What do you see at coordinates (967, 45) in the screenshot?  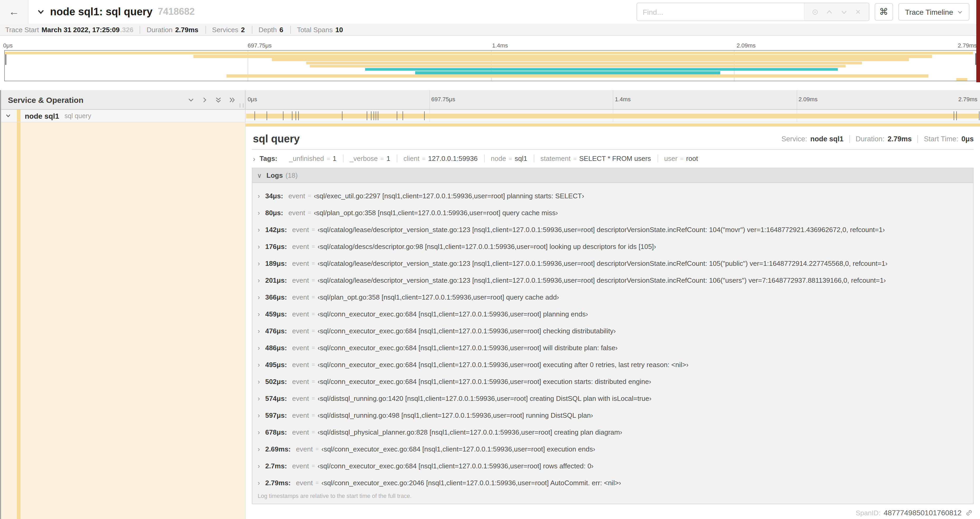 I see `minimap-tick-label: 2.79ms` at bounding box center [967, 45].